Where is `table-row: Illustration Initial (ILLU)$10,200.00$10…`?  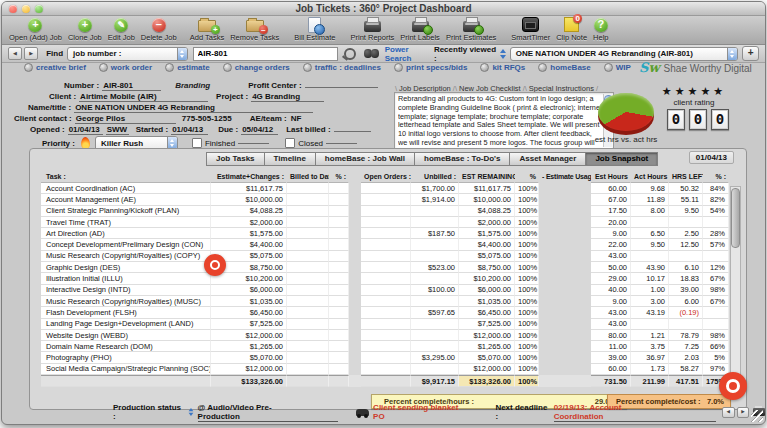 table-row: Illustration Initial (ILLU)$10,200.00$10… is located at coordinates (385, 278).